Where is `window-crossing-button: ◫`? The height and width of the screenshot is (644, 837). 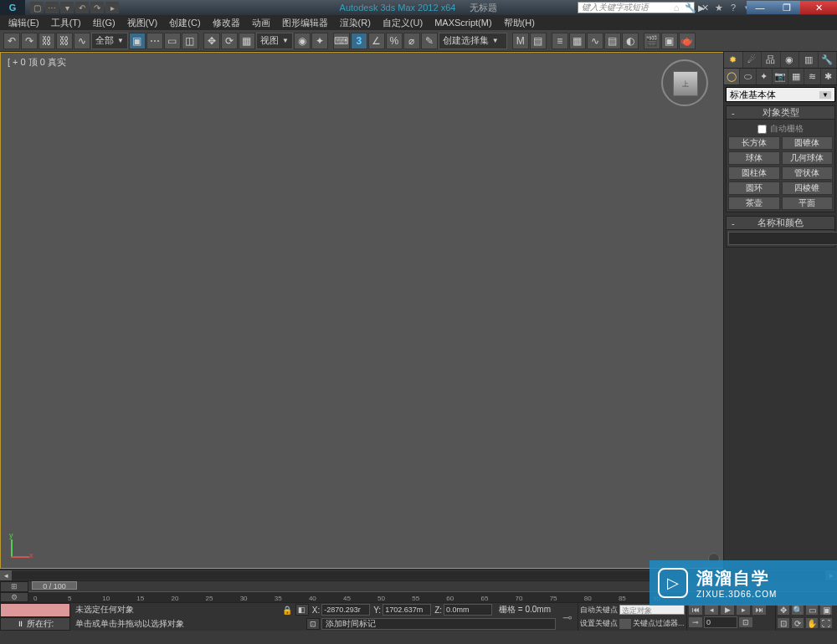 window-crossing-button: ◫ is located at coordinates (190, 41).